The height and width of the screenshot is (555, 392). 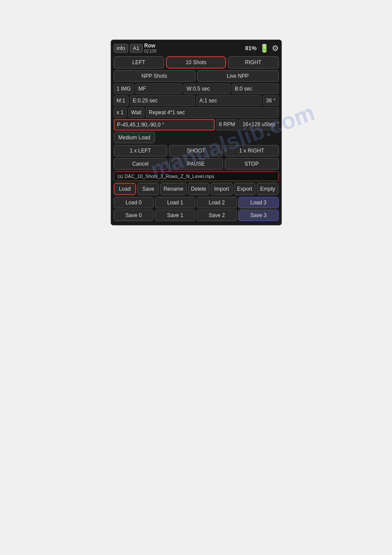 What do you see at coordinates (196, 76) in the screenshot?
I see `npp-row: NPP Shots Live NPP` at bounding box center [196, 76].